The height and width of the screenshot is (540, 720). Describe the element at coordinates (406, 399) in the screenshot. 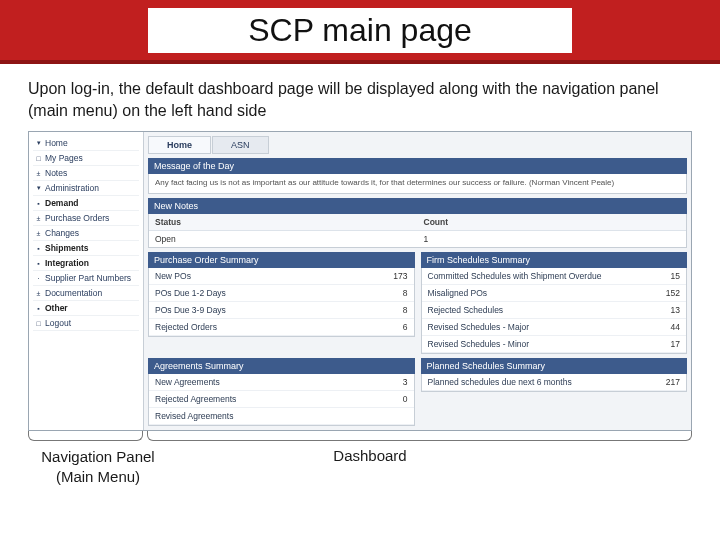

I see `row-value: 0` at that location.